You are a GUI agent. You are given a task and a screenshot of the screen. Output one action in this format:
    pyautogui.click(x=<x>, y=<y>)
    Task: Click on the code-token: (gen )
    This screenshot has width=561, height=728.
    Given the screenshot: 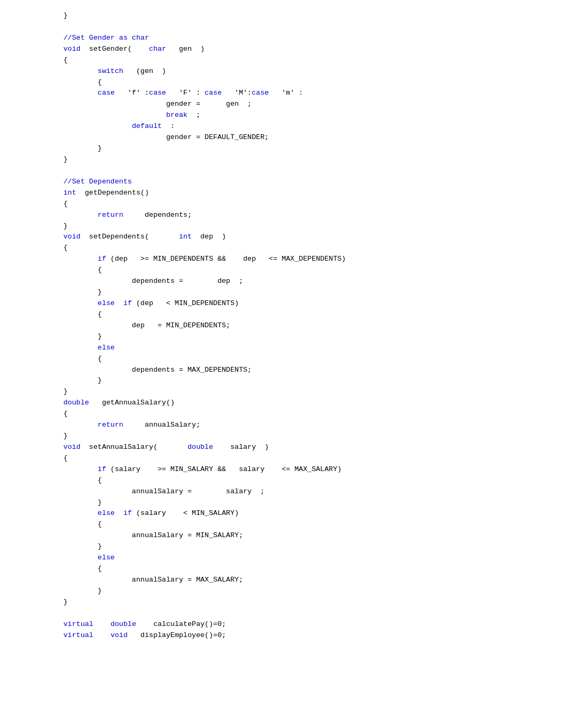 What is the action you would take?
    pyautogui.click(x=145, y=71)
    